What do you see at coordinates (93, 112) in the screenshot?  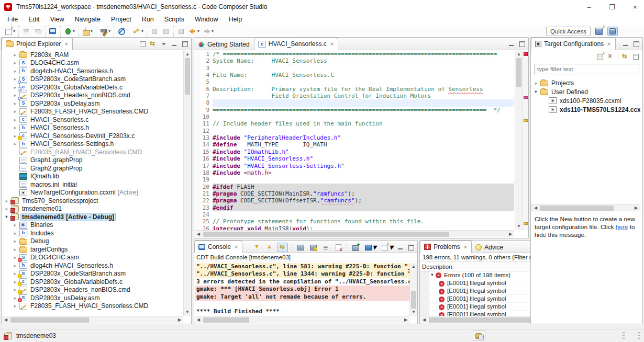 I see `tree-item: ▸F28035_FLASH_HVACI_Sensorless.CMD` at bounding box center [93, 112].